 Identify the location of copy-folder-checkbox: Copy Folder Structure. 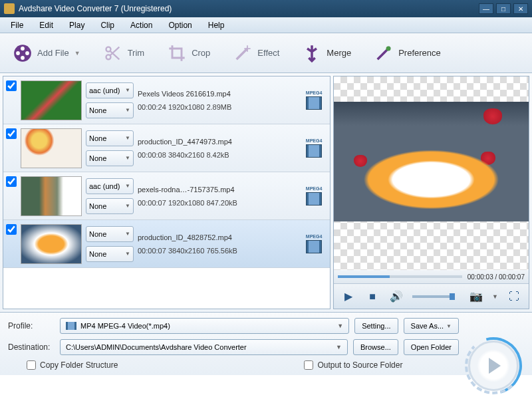
(72, 365).